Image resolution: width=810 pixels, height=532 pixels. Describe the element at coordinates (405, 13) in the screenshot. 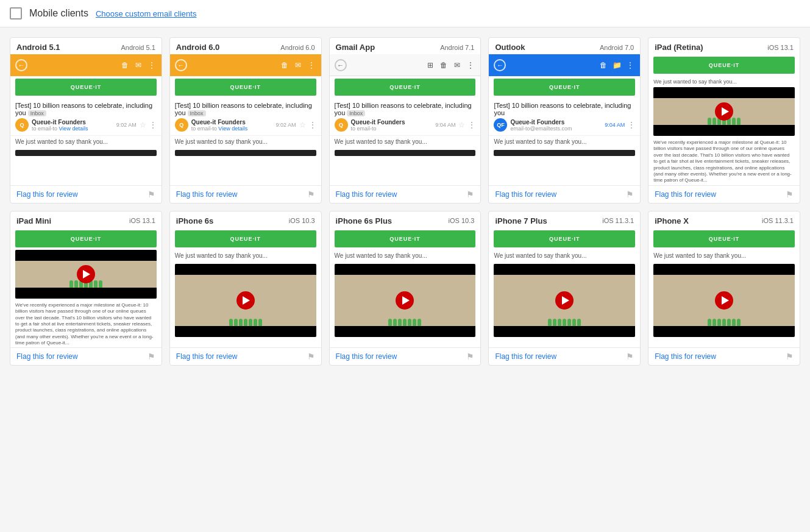

I see `page-header: Mobile clients Choose custom email clien…` at that location.